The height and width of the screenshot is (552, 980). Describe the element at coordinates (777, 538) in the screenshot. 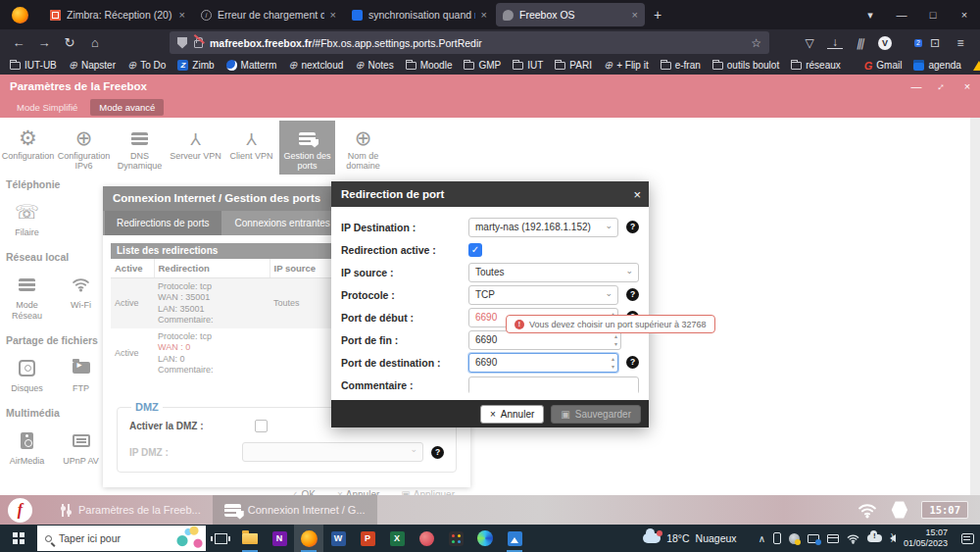

I see `your-phone-icon` at that location.